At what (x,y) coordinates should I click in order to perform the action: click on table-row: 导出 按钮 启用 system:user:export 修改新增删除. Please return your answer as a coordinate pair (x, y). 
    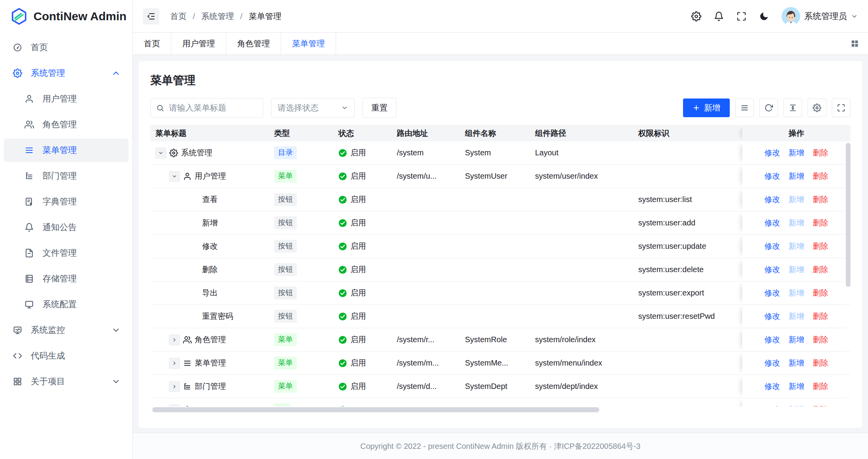
    Looking at the image, I should click on (500, 293).